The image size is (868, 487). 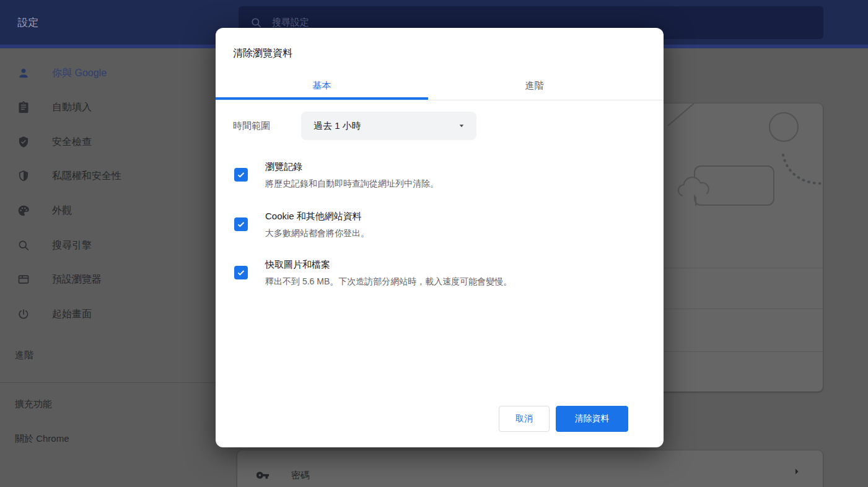 I want to click on advanced-label: 進階, so click(x=24, y=356).